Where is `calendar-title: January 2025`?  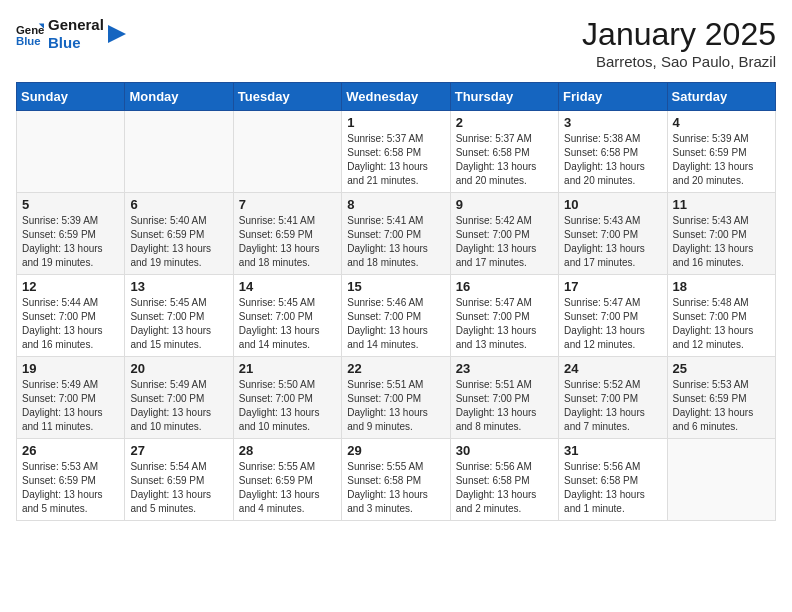 calendar-title: January 2025 is located at coordinates (679, 34).